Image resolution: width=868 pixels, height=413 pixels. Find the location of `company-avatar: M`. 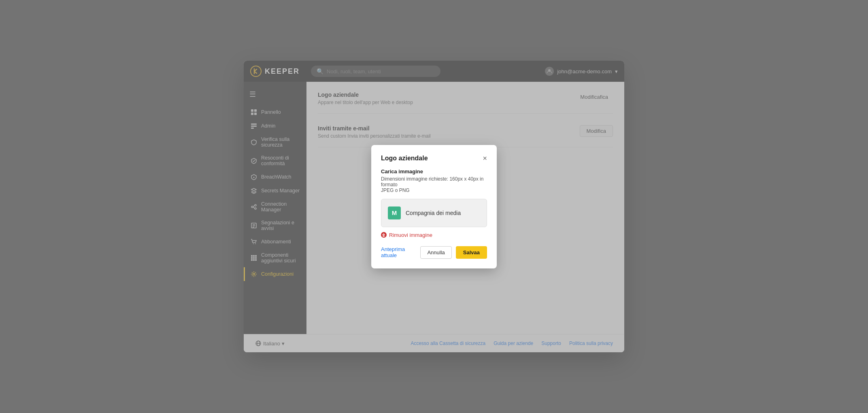

company-avatar: M is located at coordinates (394, 213).